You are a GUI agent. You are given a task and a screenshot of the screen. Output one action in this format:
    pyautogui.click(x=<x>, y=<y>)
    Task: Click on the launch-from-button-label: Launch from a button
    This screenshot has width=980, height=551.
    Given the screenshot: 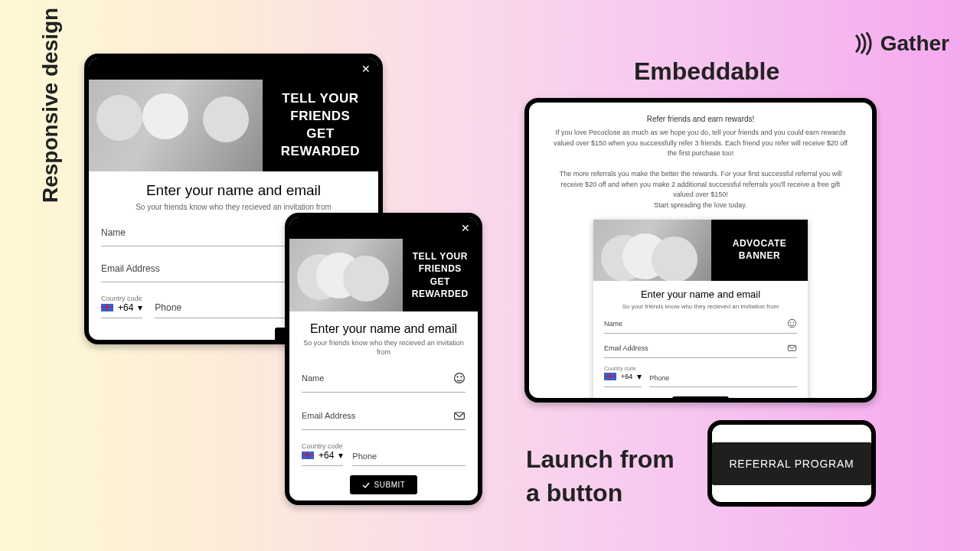 What is the action you would take?
    pyautogui.click(x=600, y=476)
    